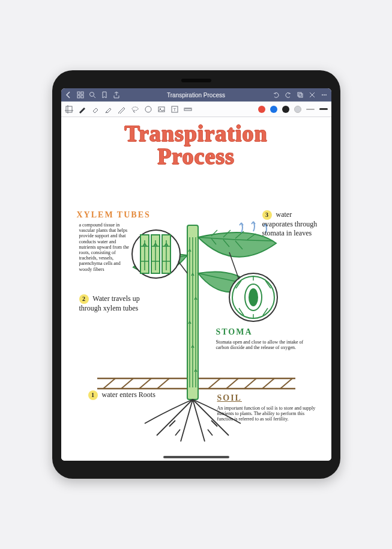  Describe the element at coordinates (122, 109) in the screenshot. I see `pencil-tool-icon` at that location.